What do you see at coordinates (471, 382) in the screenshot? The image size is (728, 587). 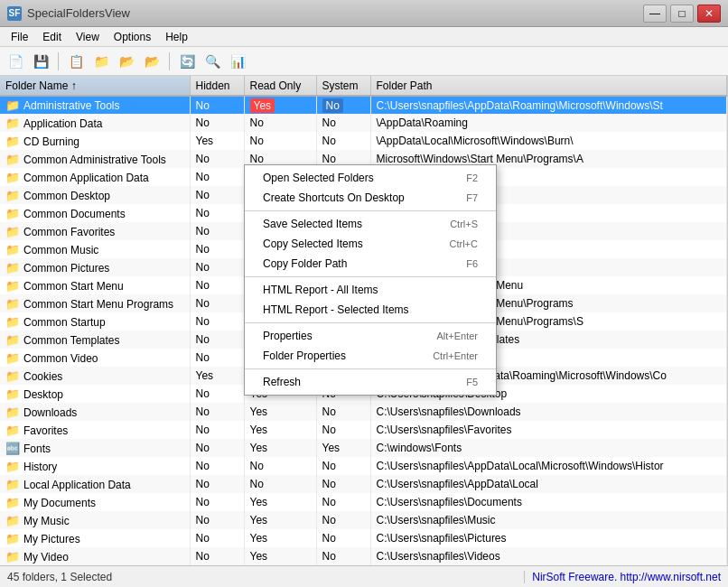 I see `ctx-shortcut: F5` at bounding box center [471, 382].